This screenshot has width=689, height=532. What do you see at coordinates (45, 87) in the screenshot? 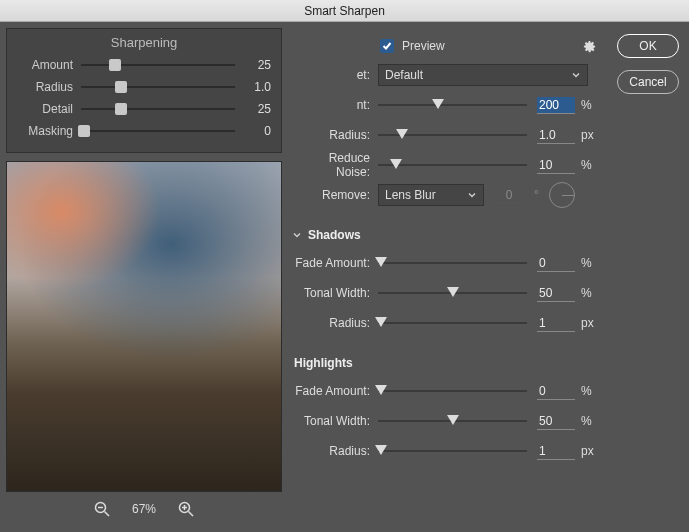
I see `overlay-radius-label: Radius` at bounding box center [45, 87].